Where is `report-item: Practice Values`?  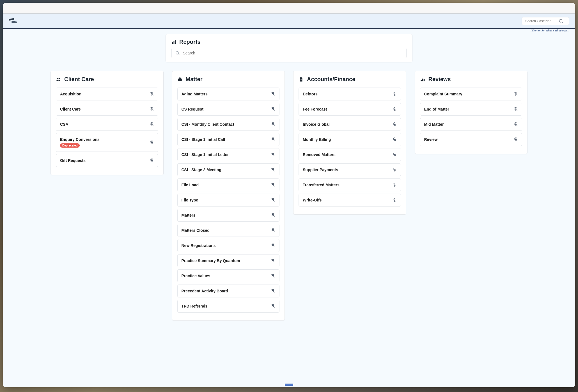
report-item: Practice Values is located at coordinates (228, 276).